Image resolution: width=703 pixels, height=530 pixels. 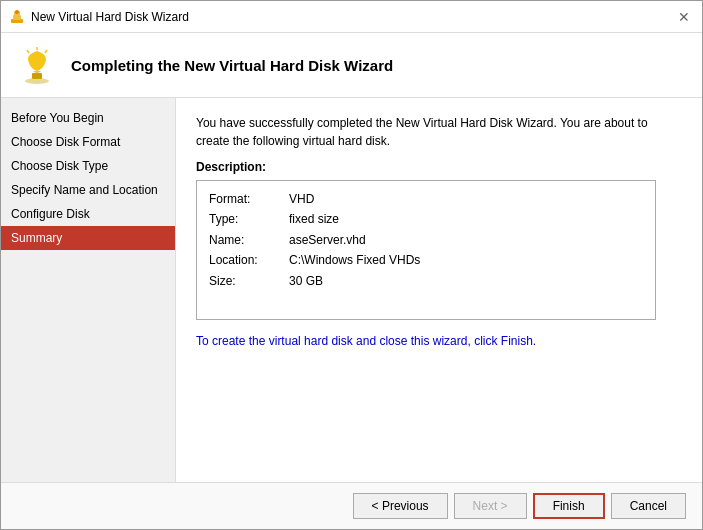 I want to click on desc-row-size: Size: 30 GB, so click(x=426, y=281).